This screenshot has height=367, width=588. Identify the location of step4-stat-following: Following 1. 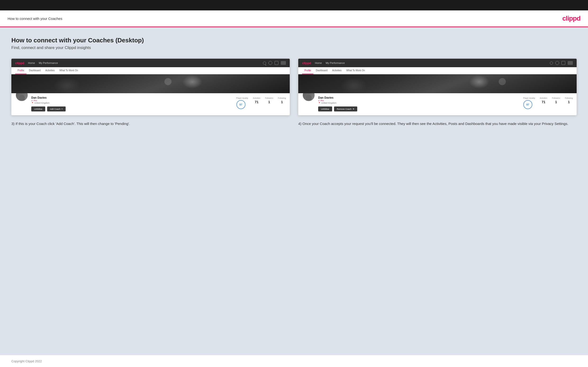
(569, 100).